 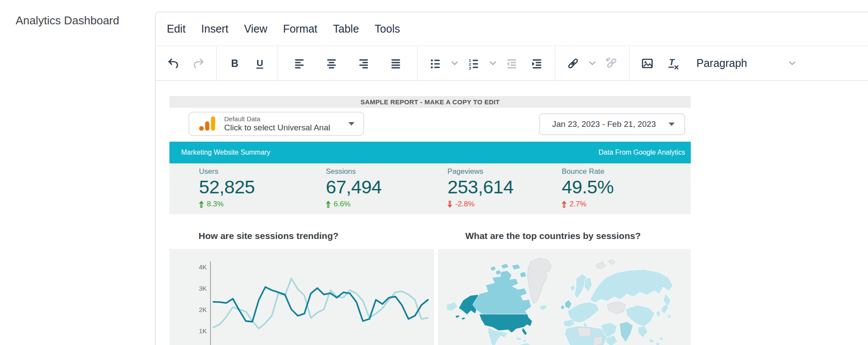 What do you see at coordinates (512, 63) in the screenshot?
I see `outdent-icon` at bounding box center [512, 63].